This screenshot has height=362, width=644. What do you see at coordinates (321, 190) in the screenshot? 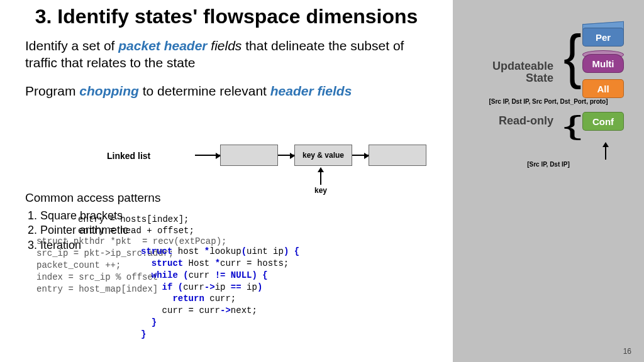
I see `key-label: key` at bounding box center [321, 190].